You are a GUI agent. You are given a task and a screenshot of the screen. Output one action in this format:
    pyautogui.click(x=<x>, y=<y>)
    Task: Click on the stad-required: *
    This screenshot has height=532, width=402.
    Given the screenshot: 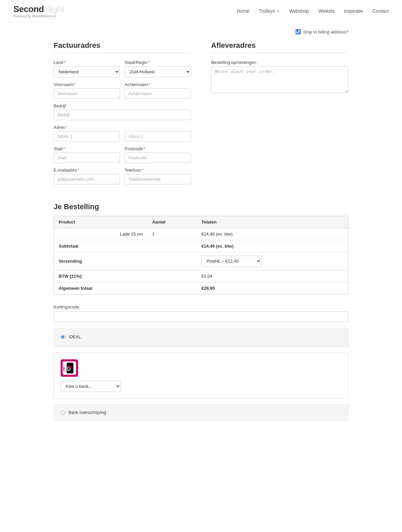 What is the action you would take?
    pyautogui.click(x=64, y=149)
    